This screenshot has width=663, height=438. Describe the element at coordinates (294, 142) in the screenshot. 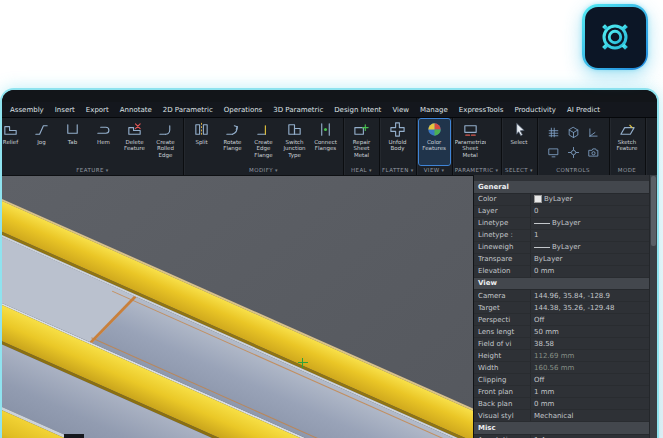

I see `ribbon-button-switch-junction-type: Switch Junction Type` at that location.